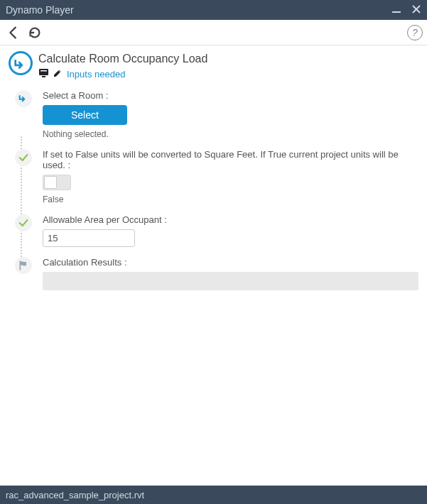 This screenshot has height=504, width=427. I want to click on step-marker-results, so click(23, 265).